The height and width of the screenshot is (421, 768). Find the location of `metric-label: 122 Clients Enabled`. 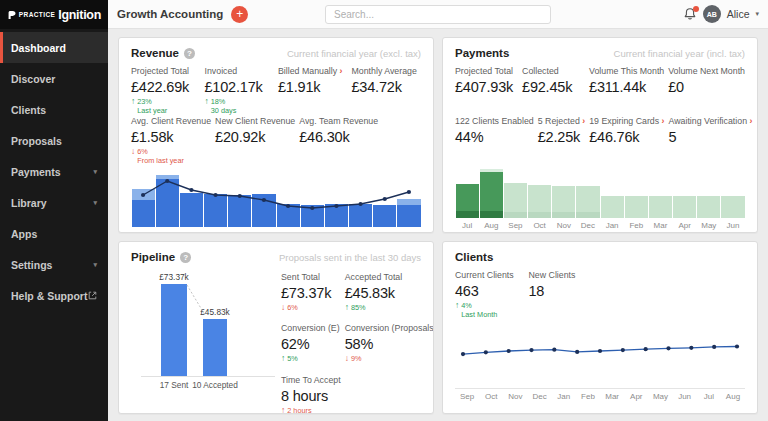

metric-label: 122 Clients Enabled is located at coordinates (494, 121).